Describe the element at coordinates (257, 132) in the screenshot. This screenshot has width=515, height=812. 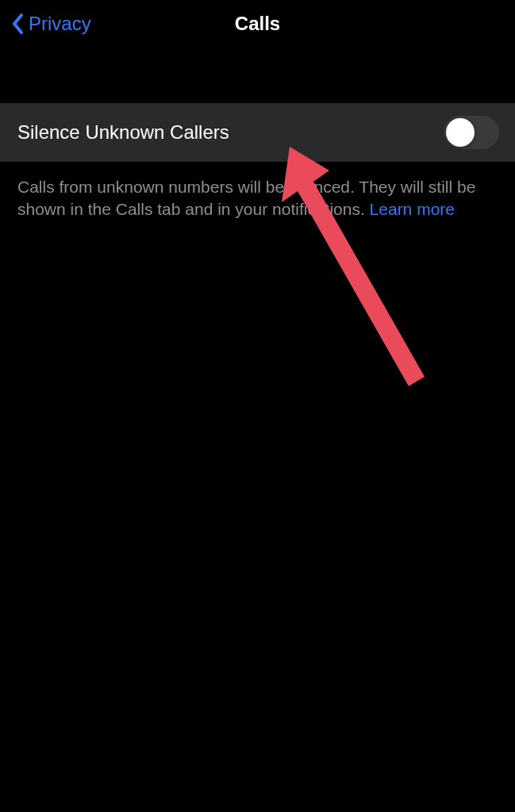
I see `silence-unknown-callers-row: Silence Unknown Callers` at that location.